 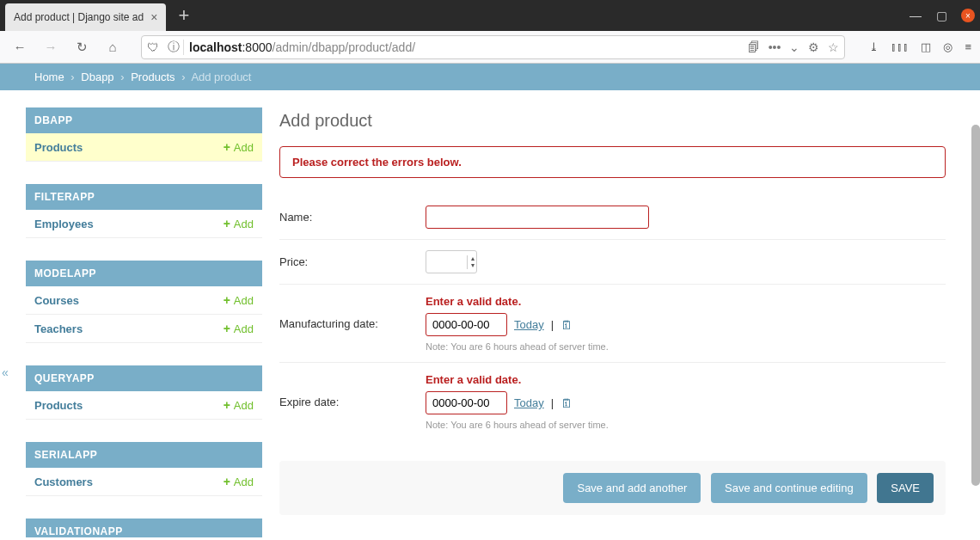 What do you see at coordinates (976, 314) in the screenshot?
I see `scrollbar` at bounding box center [976, 314].